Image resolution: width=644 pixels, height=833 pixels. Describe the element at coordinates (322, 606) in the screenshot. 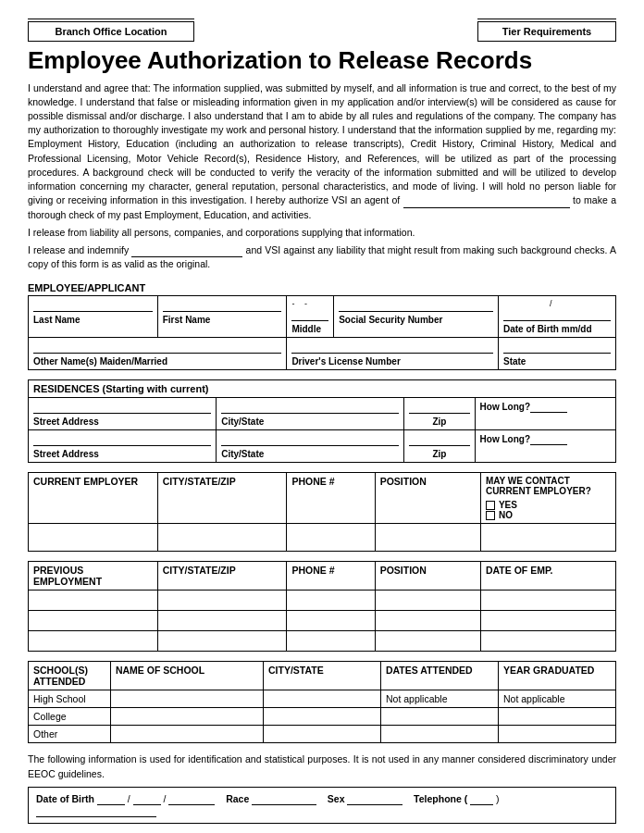

I see `previous-employment-table: PREVIOUS EMPLOYMENT CITY/STATE/ZIP PHONE…` at that location.